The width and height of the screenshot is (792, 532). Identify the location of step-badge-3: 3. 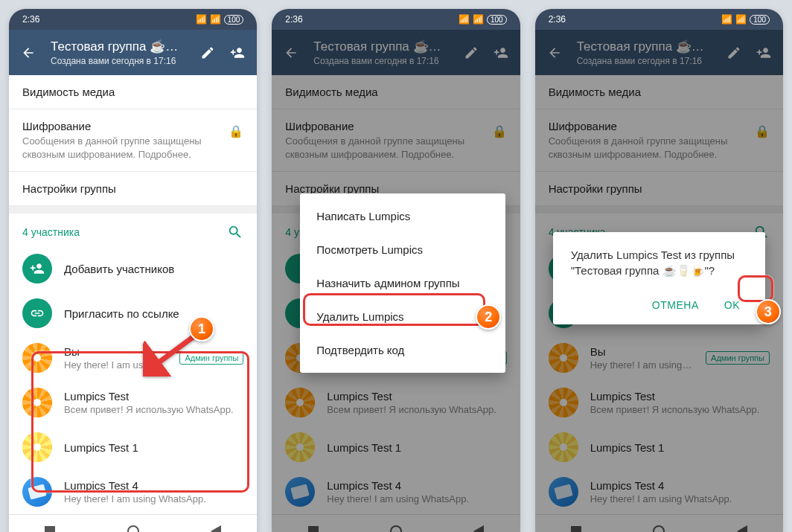
(768, 312).